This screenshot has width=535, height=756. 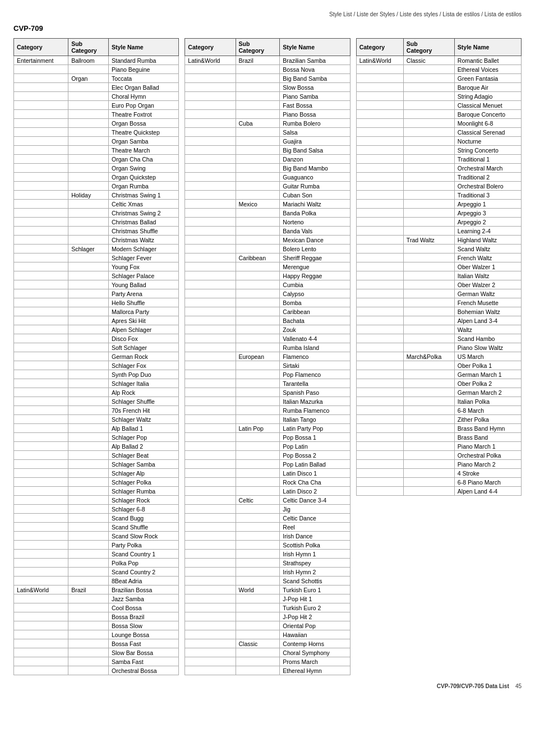 I want to click on table-row: Theatre Quickstep, so click(x=96, y=132).